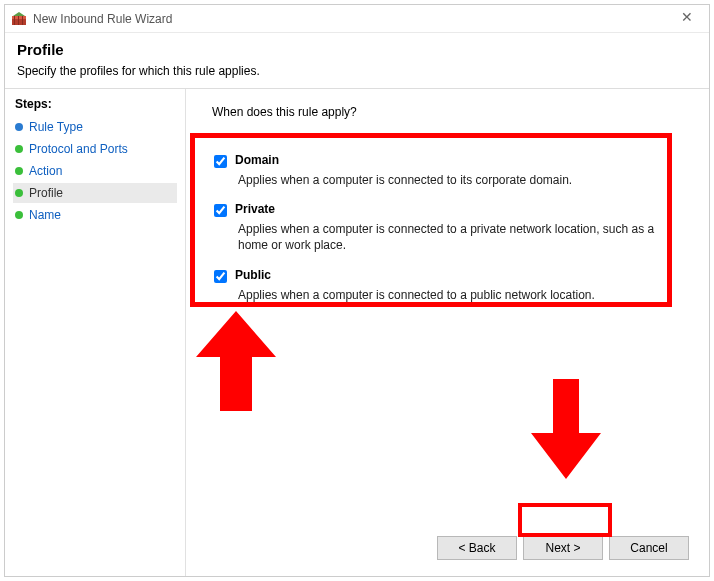 The height and width of the screenshot is (581, 714). I want to click on profile-checkbox-label: Domain, so click(447, 160).